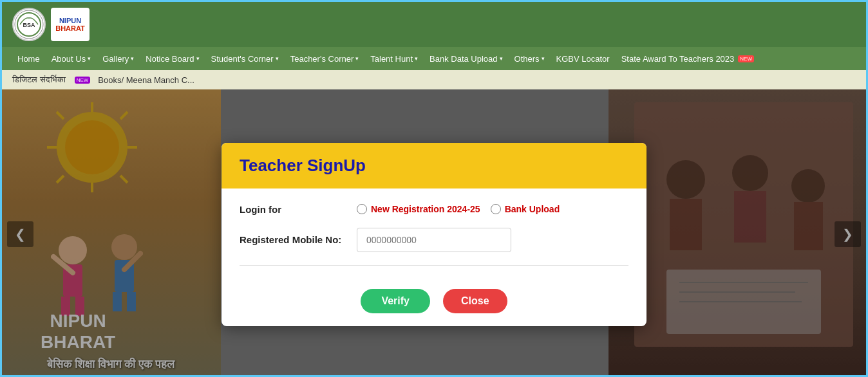 This screenshot has height=377, width=868. Describe the element at coordinates (434, 80) in the screenshot. I see `sub-bar: डिजिटल संदर्भिका NEW Books/ Meena Manch …` at that location.